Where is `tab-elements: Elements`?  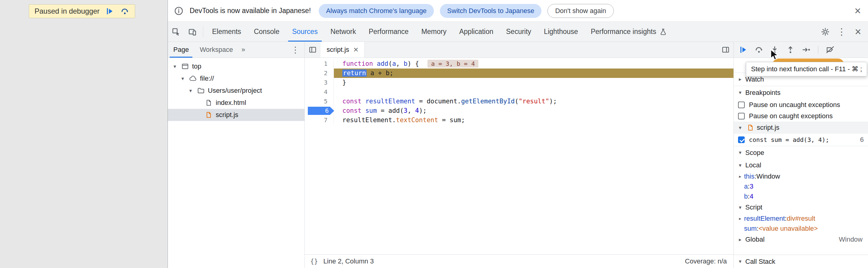 tab-elements: Elements is located at coordinates (227, 32).